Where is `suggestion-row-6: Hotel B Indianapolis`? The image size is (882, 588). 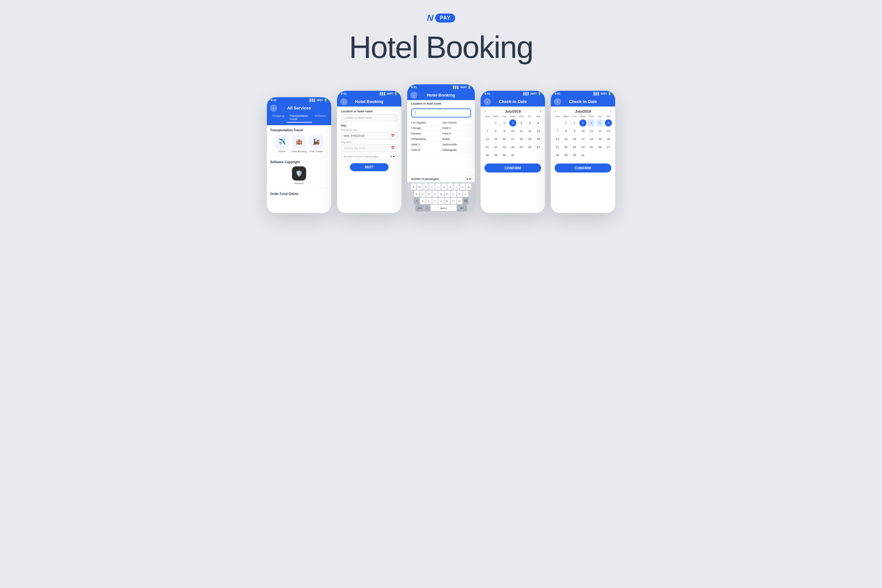 suggestion-row-6: Hotel B Indianapolis is located at coordinates (441, 150).